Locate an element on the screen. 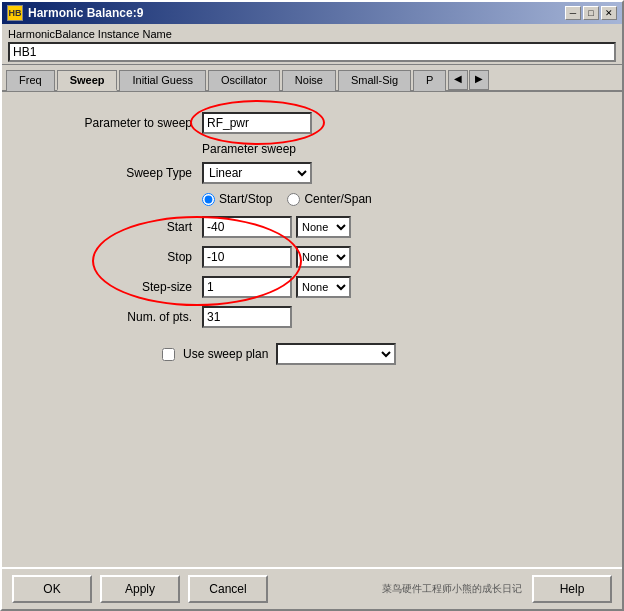  parameter-sweep-section-label: Parameter sweep is located at coordinates (397, 149).